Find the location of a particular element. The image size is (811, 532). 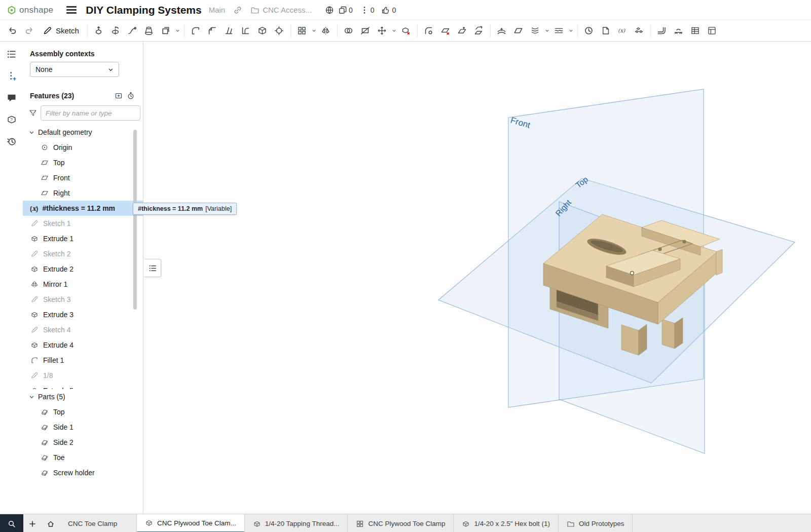

feature-row-sketch-3: Sketch 3 is located at coordinates (83, 299).